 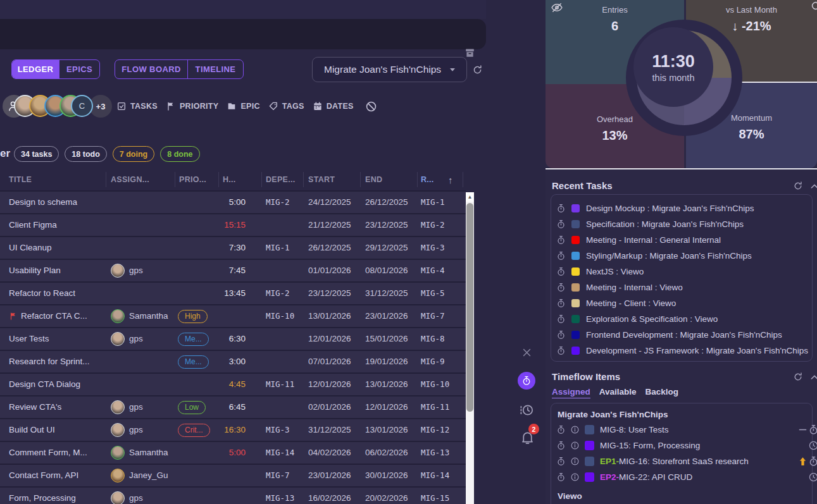 What do you see at coordinates (371, 106) in the screenshot?
I see `ban-icon` at bounding box center [371, 106].